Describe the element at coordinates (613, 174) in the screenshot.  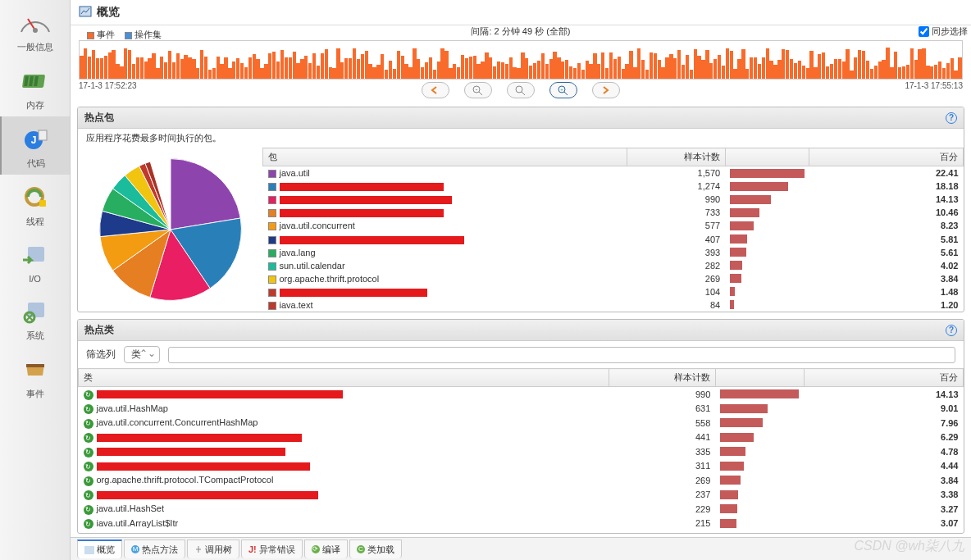
I see `table-row: java.util1,57022.41` at that location.